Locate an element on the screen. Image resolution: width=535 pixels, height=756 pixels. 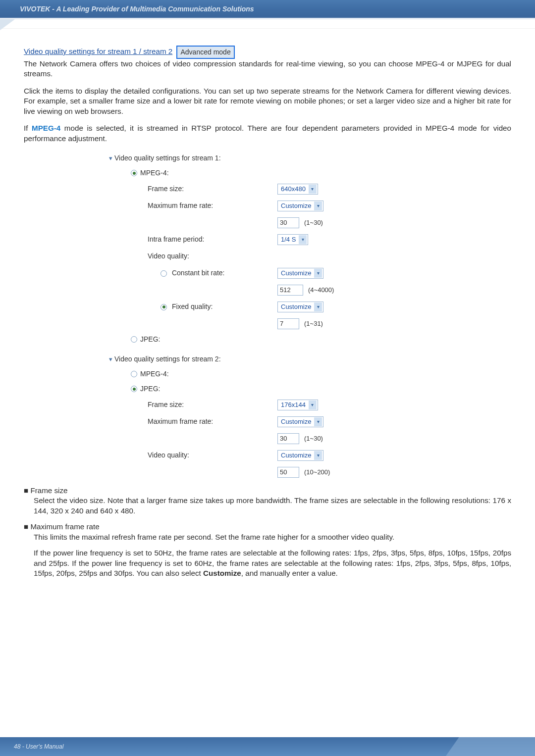
intro-p3-post: mode is selected, it is streamed in RTSP… is located at coordinates (268, 133).